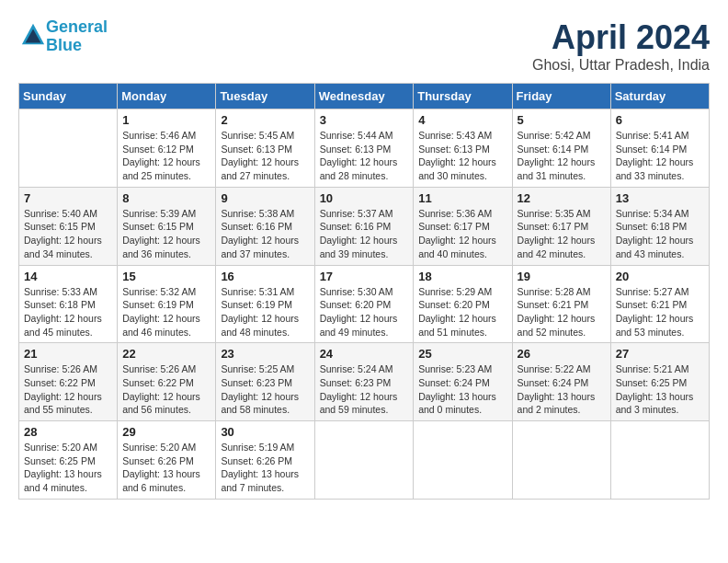 Image resolution: width=728 pixels, height=563 pixels. What do you see at coordinates (265, 383) in the screenshot?
I see `calendar-cell: 23Sunrise: 5:25 AM Sunset: 6:23 PM Dayli…` at bounding box center [265, 383].